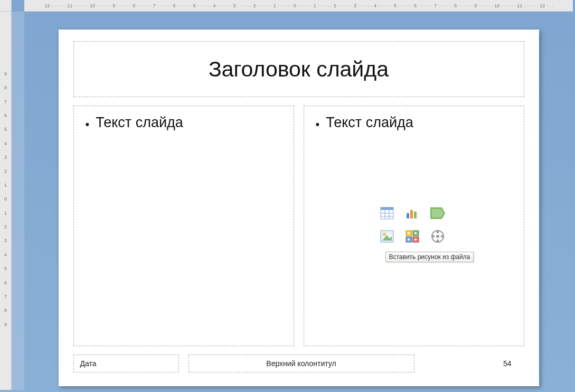  What do you see at coordinates (299, 364) in the screenshot?
I see `footer-row: Дата Верхний колонтитул 54` at bounding box center [299, 364].